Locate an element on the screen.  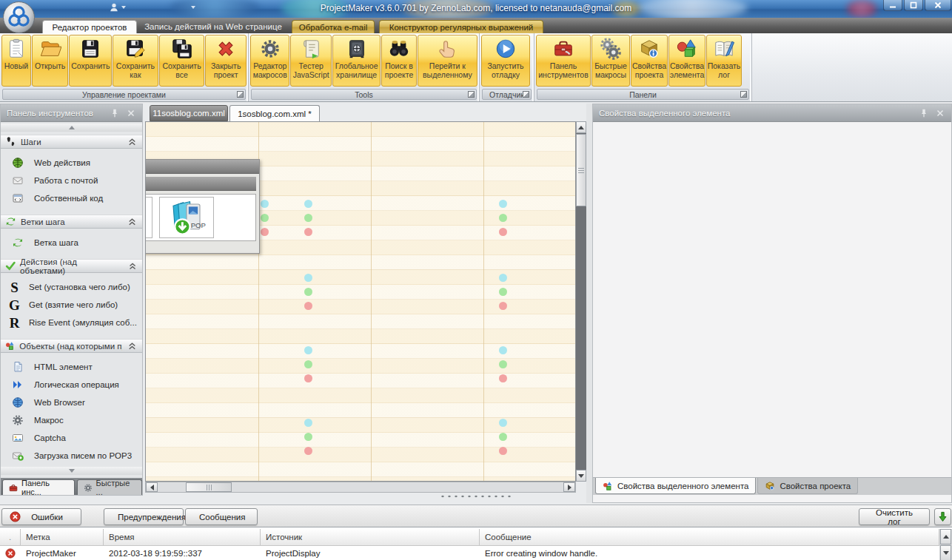
toolbox-item-web-browser: Web Browser is located at coordinates (71, 402).